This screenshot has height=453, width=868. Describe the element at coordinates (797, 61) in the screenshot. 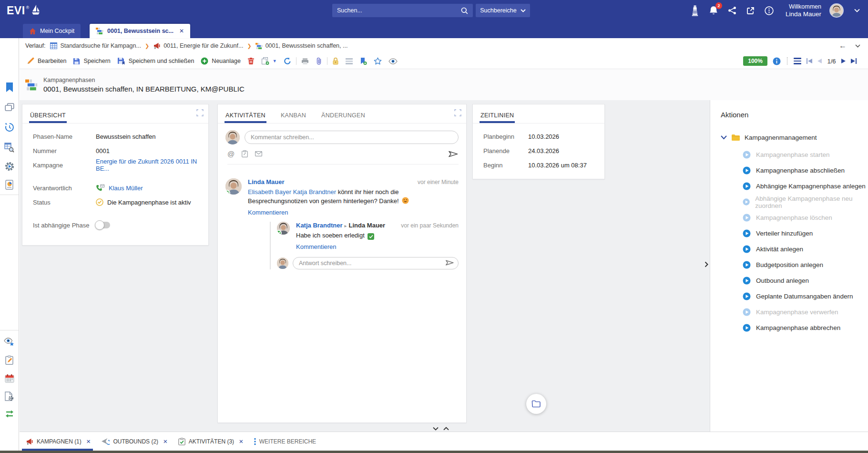

I see `menu-icon` at that location.